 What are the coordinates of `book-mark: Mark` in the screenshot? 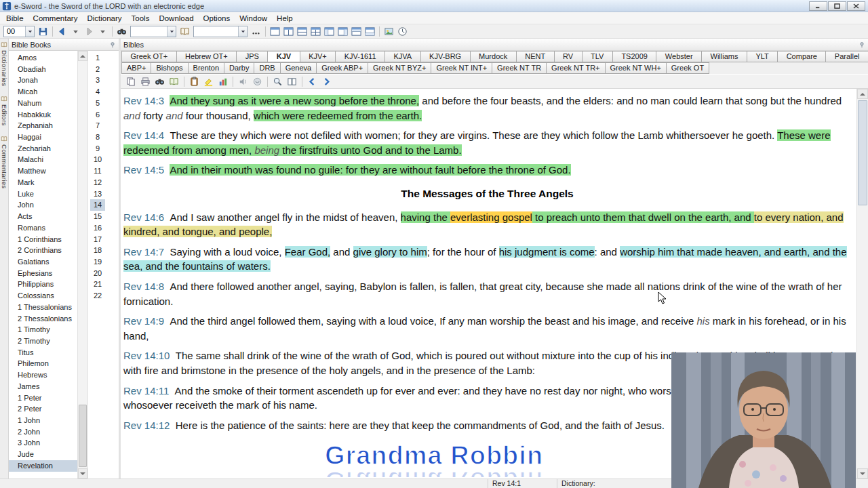 It's located at (43, 183).